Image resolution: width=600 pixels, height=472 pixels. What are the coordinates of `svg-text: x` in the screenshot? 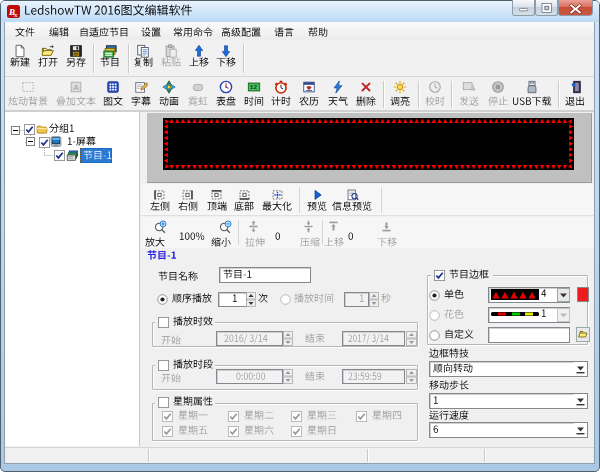 It's located at (16, 15).